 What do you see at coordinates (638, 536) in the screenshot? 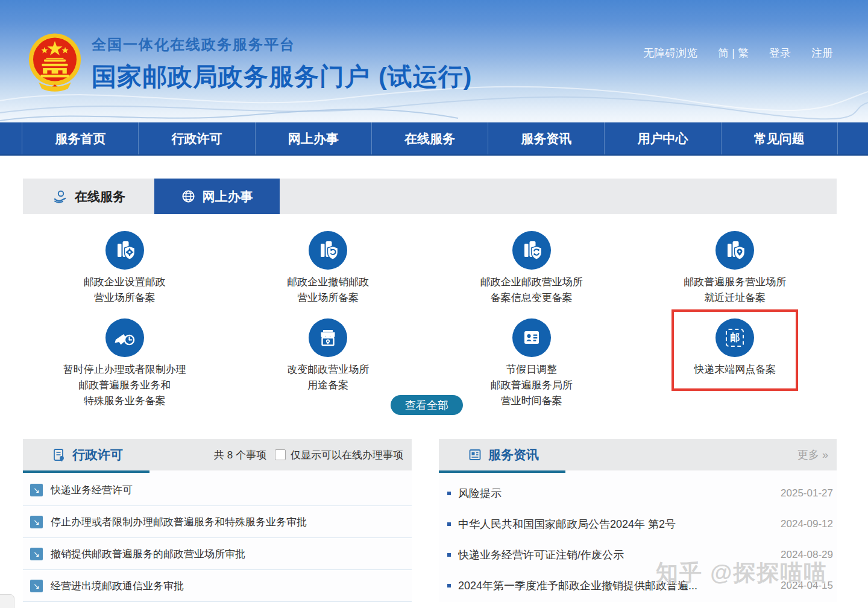
I see `news-list: 风险提示 2025-01-27 中华人民共和国国家邮政局公告2024年 第2号 …` at bounding box center [638, 536].